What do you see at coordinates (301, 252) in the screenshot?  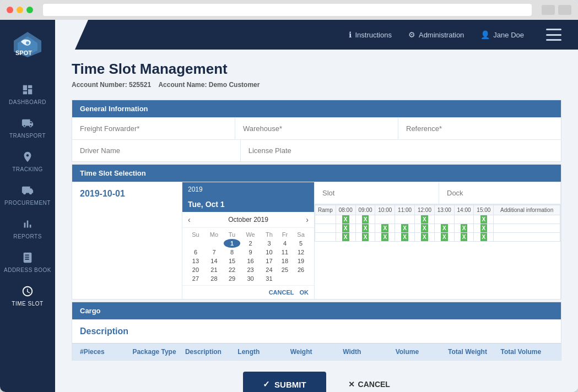 I see `calendar-day: 12` at bounding box center [301, 252].